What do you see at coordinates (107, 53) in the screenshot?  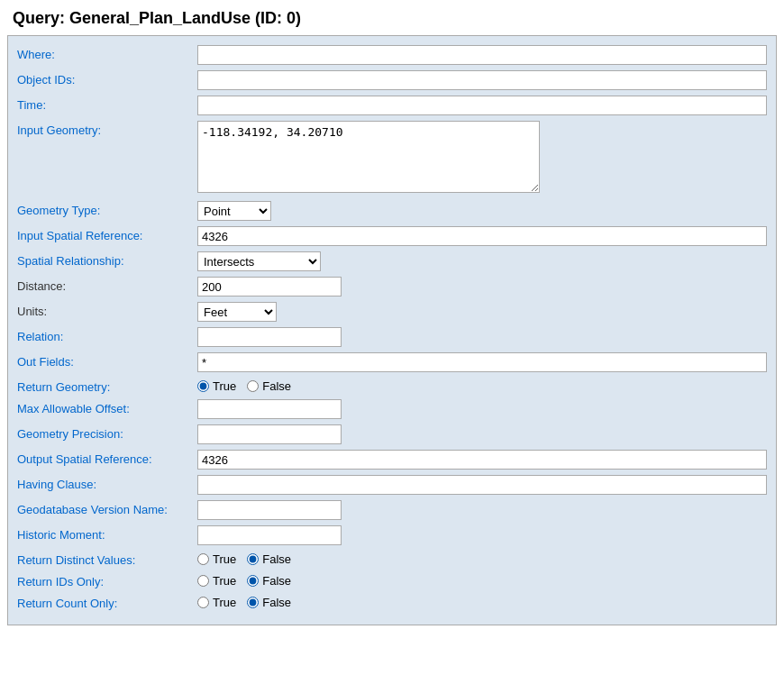 I see `where-label: Where:` at bounding box center [107, 53].